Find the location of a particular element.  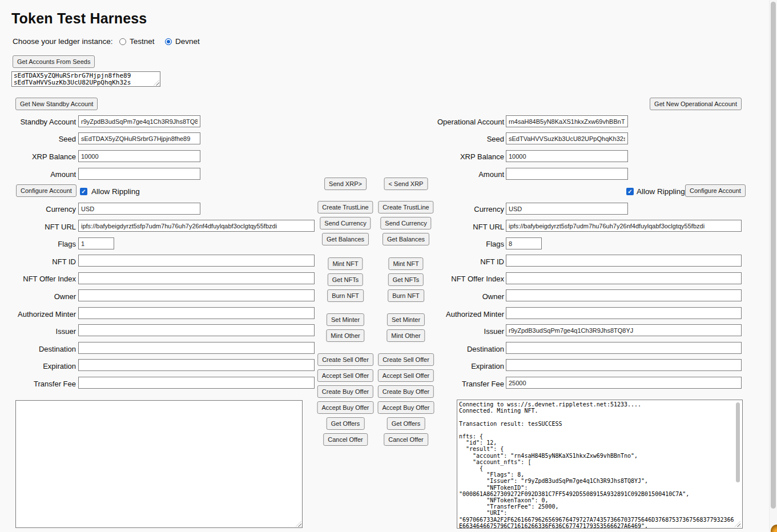

operational-mint-nft-button: Mint NFT is located at coordinates (405, 264).